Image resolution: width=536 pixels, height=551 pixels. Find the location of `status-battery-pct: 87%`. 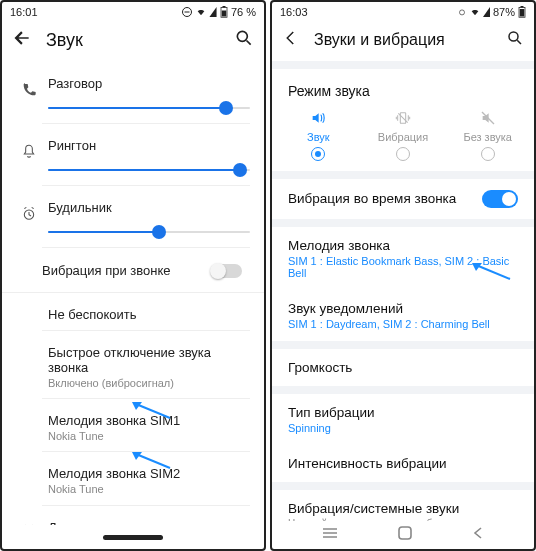

status-battery-pct: 87% is located at coordinates (504, 12).